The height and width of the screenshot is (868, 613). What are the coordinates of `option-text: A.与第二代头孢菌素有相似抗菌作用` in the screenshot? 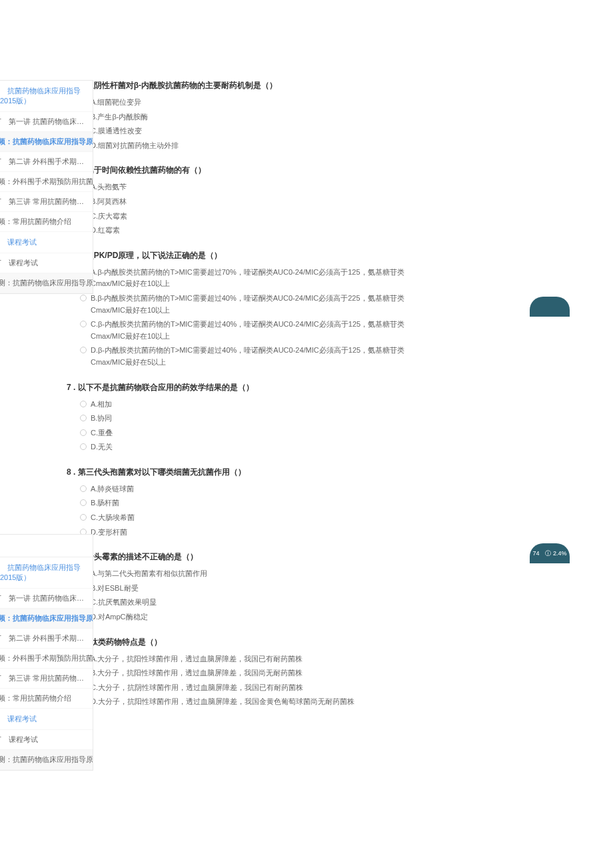 It's located at (259, 574).